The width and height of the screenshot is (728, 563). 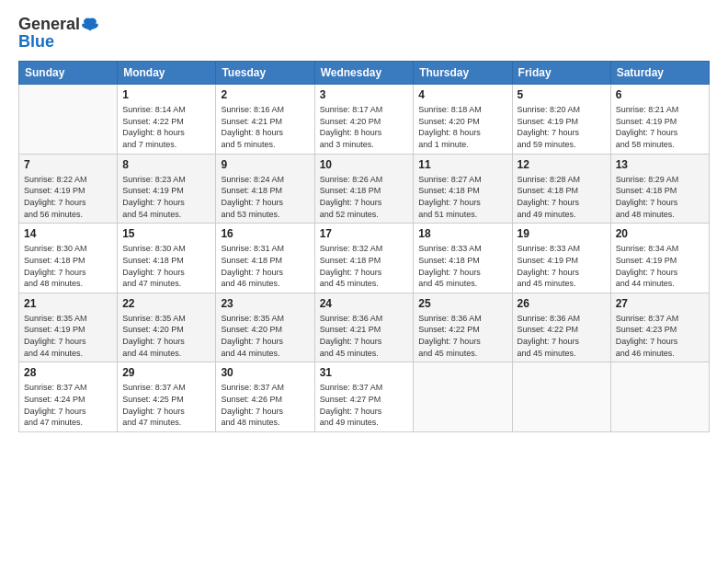 I want to click on calendar-cell: 2Sunrise: 8:16 AM Sunset: 4:21 PM Daylig…, so click(x=265, y=120).